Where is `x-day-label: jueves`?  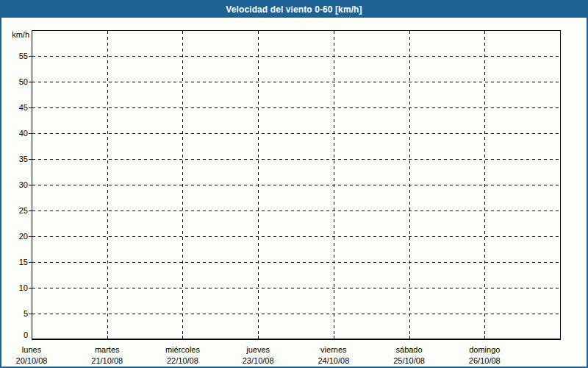 x-day-label: jueves is located at coordinates (257, 350).